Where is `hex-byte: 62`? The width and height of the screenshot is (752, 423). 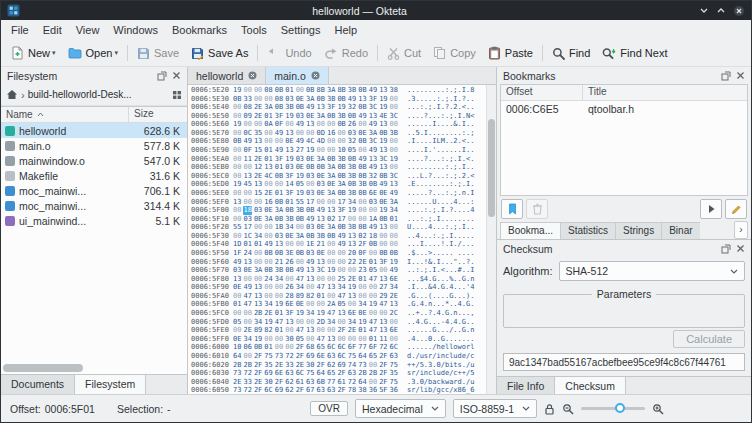 hex-byte: 62 is located at coordinates (289, 390).